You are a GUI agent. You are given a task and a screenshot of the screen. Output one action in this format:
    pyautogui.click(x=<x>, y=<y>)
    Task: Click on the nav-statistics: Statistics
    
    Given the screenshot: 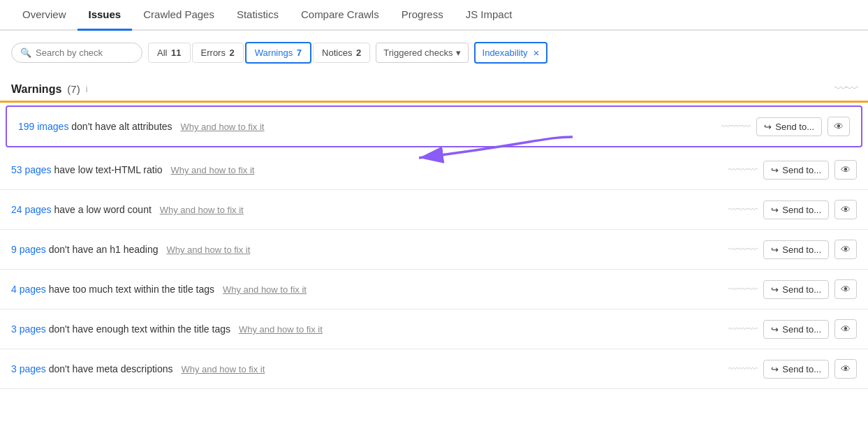 What is the action you would take?
    pyautogui.click(x=258, y=15)
    